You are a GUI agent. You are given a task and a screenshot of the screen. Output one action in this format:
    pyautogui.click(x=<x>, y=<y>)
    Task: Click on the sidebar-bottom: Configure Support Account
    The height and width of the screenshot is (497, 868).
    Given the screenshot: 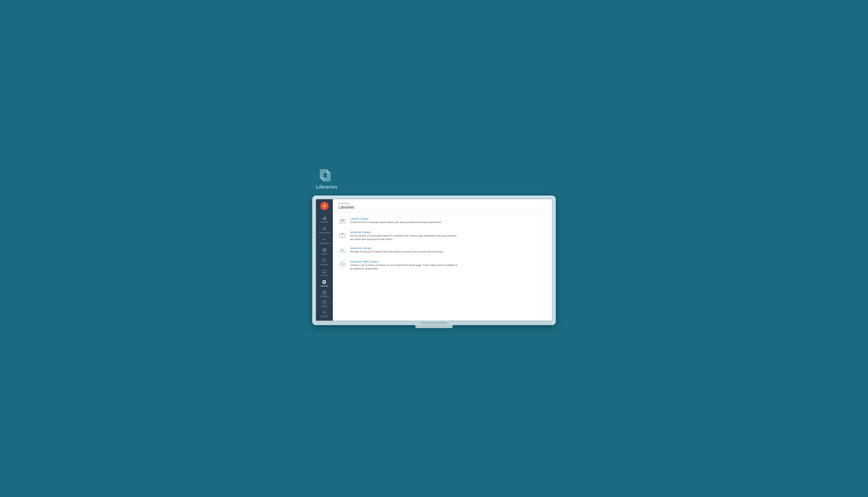 What is the action you would take?
    pyautogui.click(x=324, y=304)
    